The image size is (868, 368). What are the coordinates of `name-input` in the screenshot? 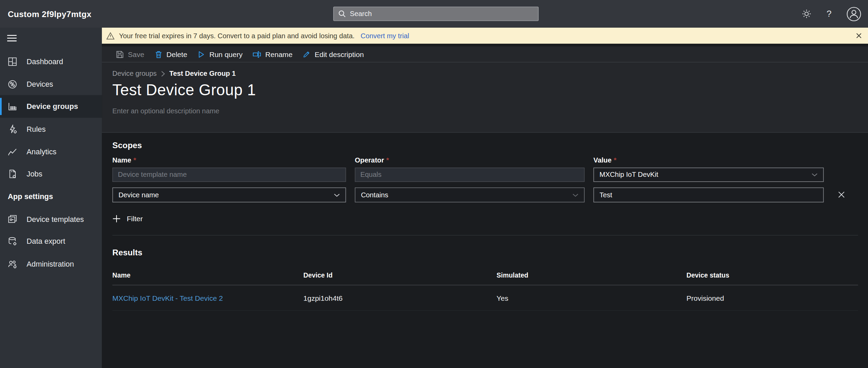 It's located at (229, 175).